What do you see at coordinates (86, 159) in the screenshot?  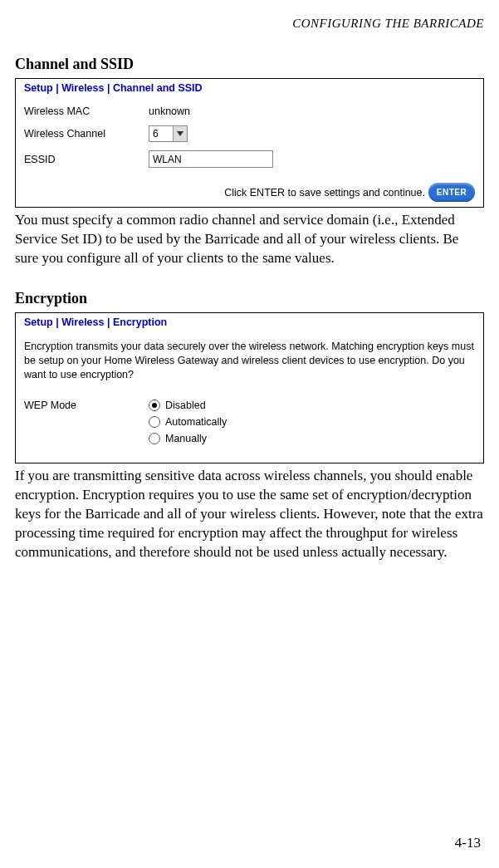 I see `label-essid: ESSID` at bounding box center [86, 159].